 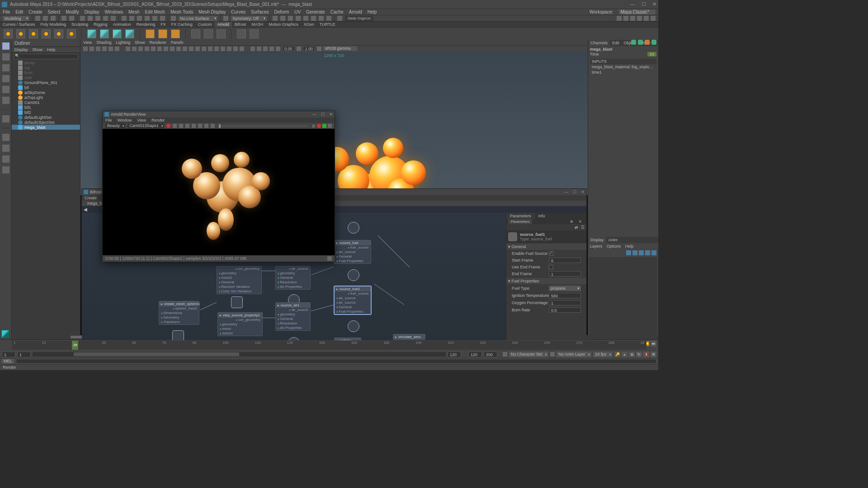 I want to click on anim-layer-dropdown: No Anim Layer, so click(x=574, y=354).